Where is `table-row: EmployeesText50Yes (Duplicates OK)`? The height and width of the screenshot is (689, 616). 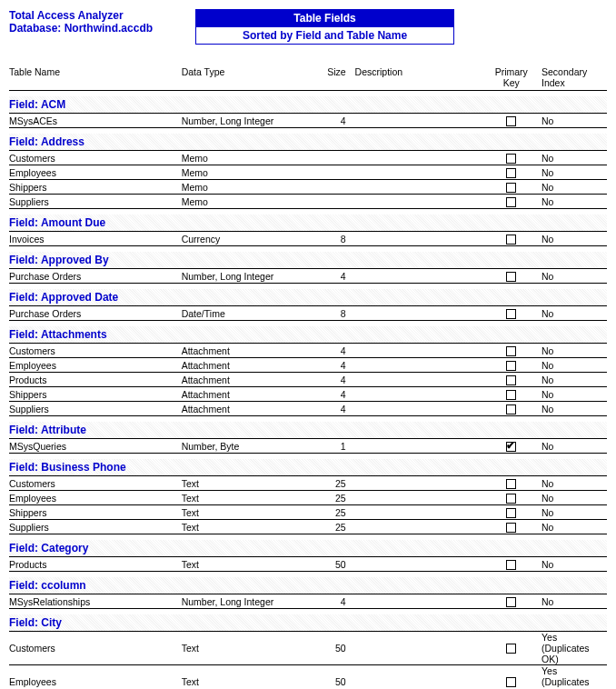 table-row: EmployeesText50Yes (Duplicates OK) is located at coordinates (308, 677).